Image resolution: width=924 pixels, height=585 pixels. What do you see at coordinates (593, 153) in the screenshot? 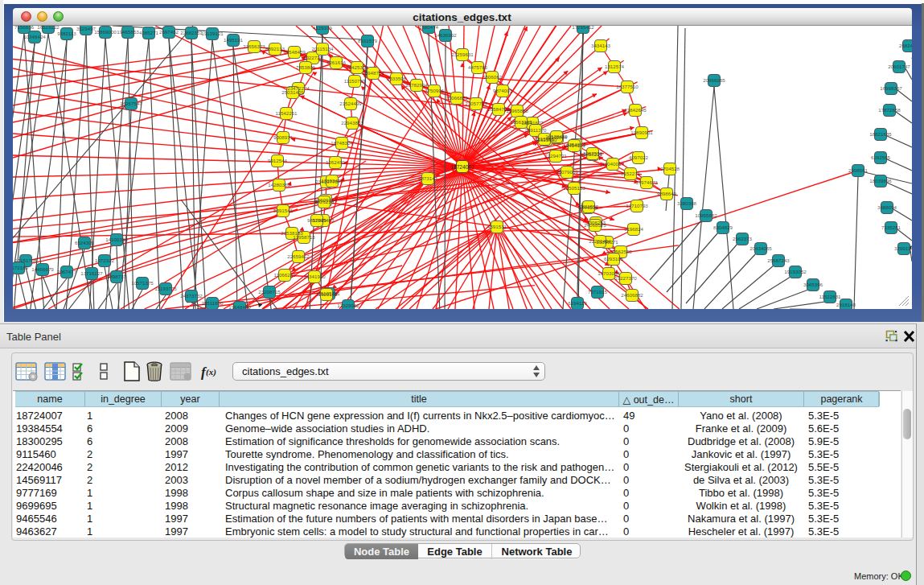
I see `svg-text: 8067558` at bounding box center [593, 153].